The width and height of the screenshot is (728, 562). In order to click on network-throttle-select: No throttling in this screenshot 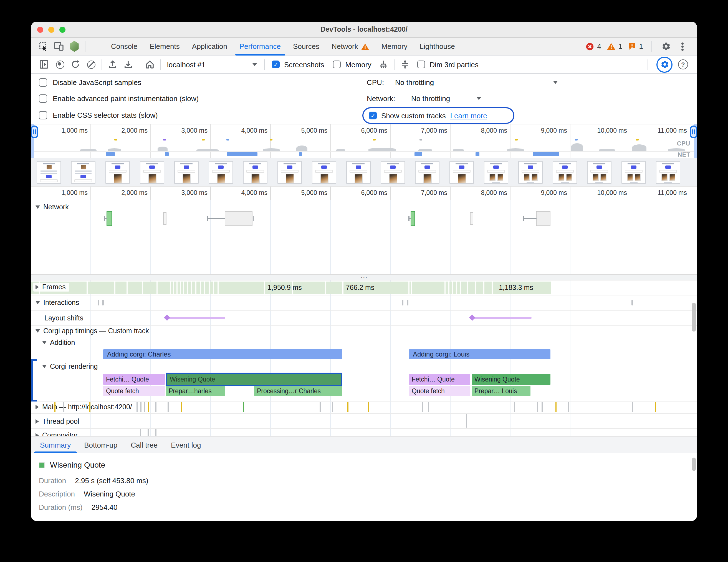, I will do `click(431, 99)`.